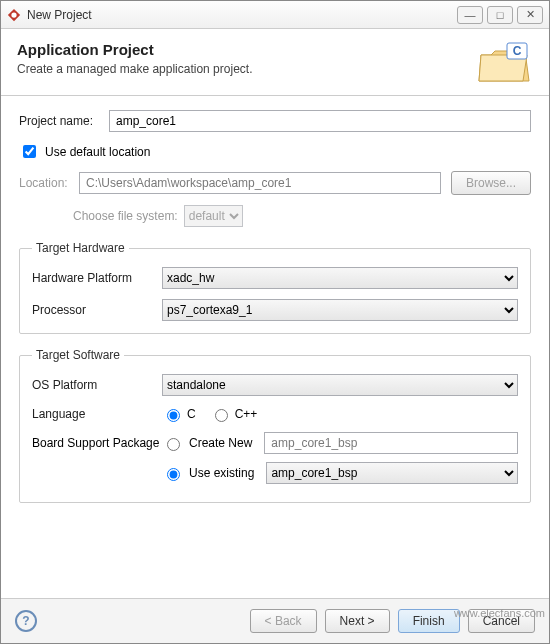  I want to click on next-button: Next >, so click(358, 621).